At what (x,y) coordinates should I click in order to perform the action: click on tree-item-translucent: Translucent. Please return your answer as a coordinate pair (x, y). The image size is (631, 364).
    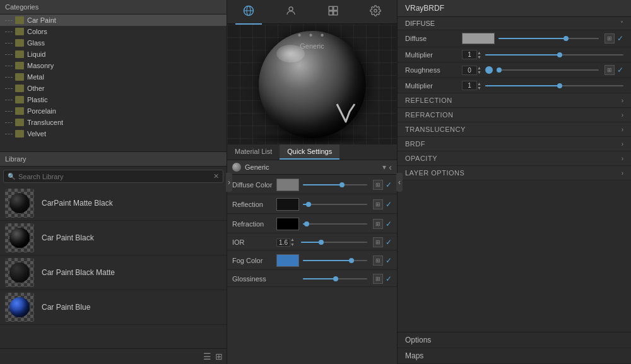
    Looking at the image, I should click on (114, 122).